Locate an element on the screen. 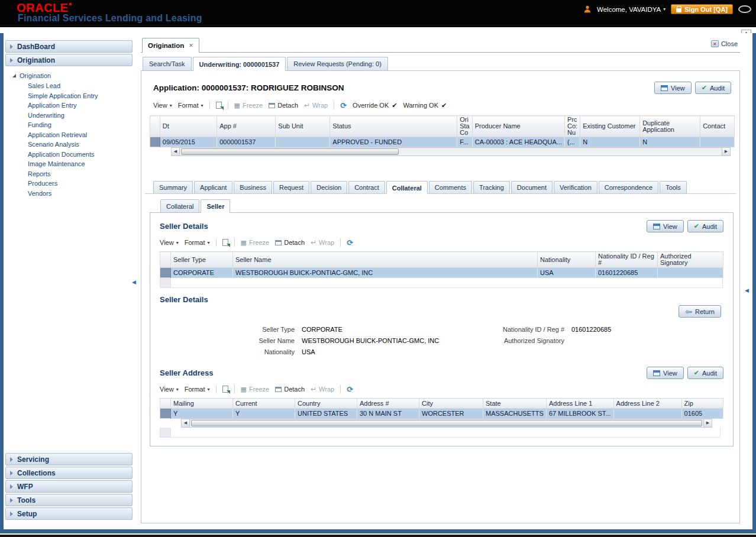 This screenshot has height=537, width=756. column-header: Status is located at coordinates (394, 127).